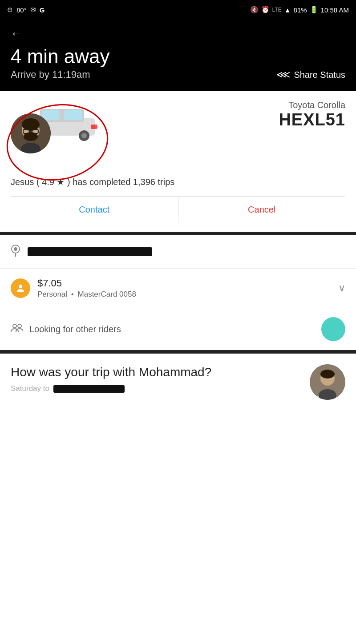  What do you see at coordinates (17, 329) in the screenshot?
I see `riders-icon` at bounding box center [17, 329].